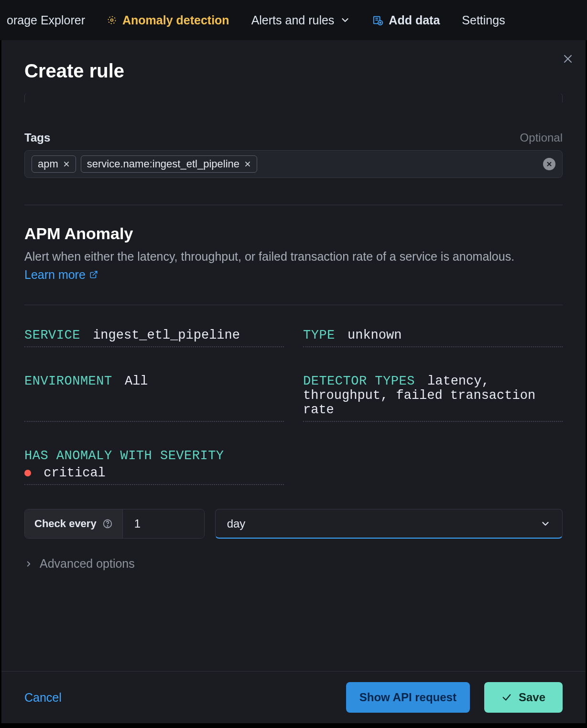  What do you see at coordinates (87, 563) in the screenshot?
I see `advanced-options-label: Advanced options` at bounding box center [87, 563].